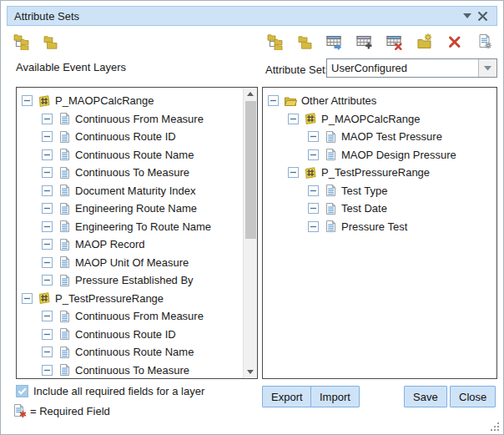 The image size is (504, 435). Describe the element at coordinates (287, 397) in the screenshot. I see `export-button: Export` at that location.